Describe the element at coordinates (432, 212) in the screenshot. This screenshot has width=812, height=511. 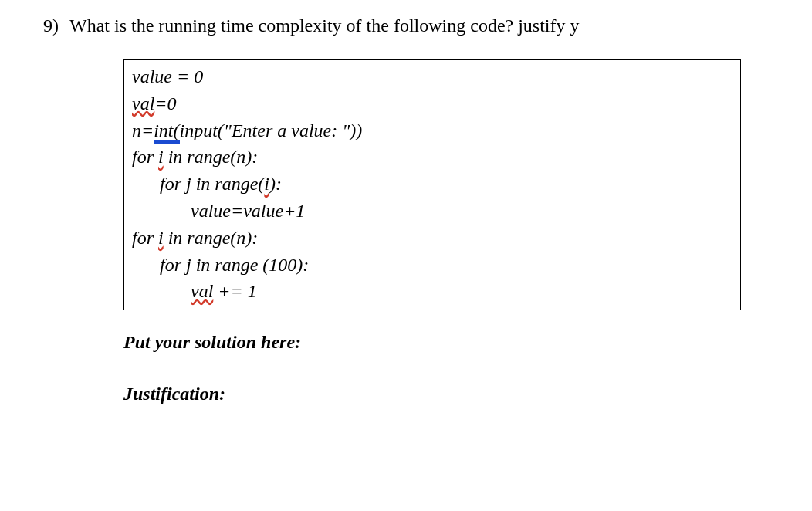
I see `code-line-6: value=value+1` at that location.